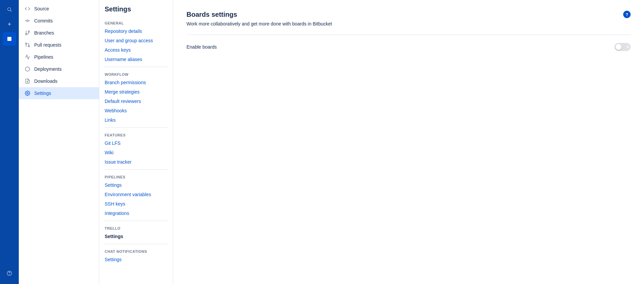 This screenshot has height=284, width=644. I want to click on sidebar-item-pull-requests: Pull requests, so click(59, 45).